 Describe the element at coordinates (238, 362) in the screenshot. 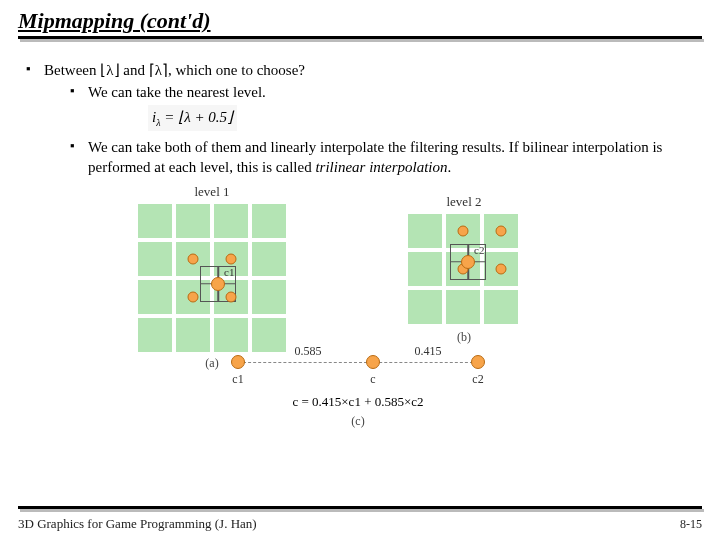

I see `interp-dot-c1` at that location.